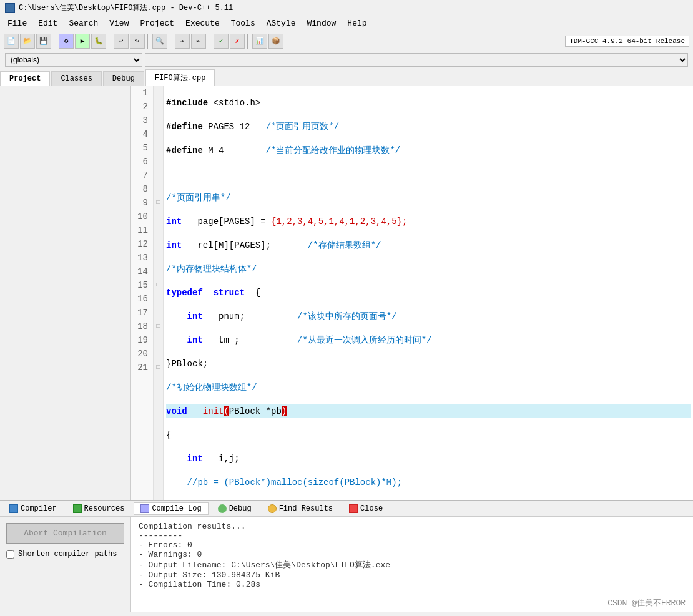  I want to click on btab-debug: Debug, so click(235, 509).